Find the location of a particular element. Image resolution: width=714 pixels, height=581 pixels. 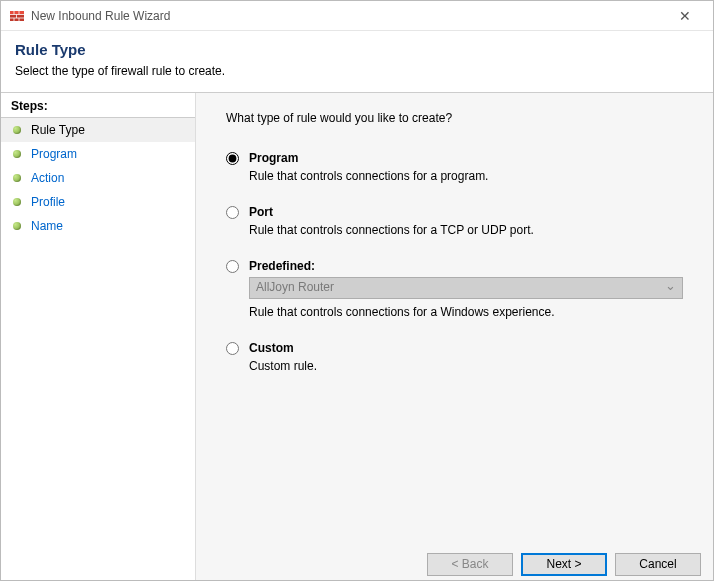

step-label: Rule Type is located at coordinates (58, 130).